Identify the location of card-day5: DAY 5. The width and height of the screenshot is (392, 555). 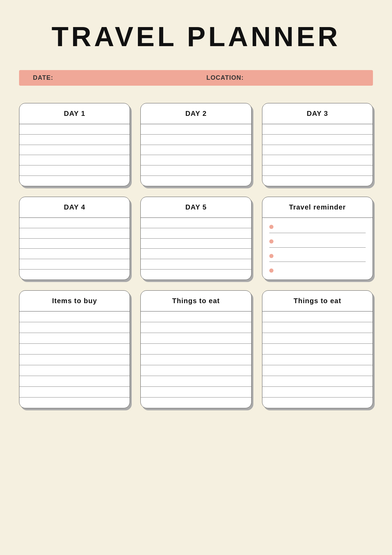
(196, 238).